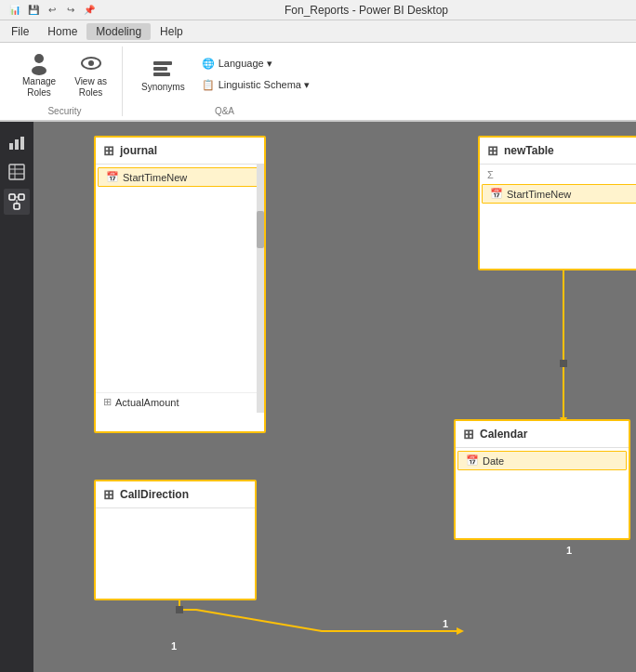  I want to click on table-journal-body: 📅 StartTimeNew ⊞ ActualAmount, so click(180, 288).